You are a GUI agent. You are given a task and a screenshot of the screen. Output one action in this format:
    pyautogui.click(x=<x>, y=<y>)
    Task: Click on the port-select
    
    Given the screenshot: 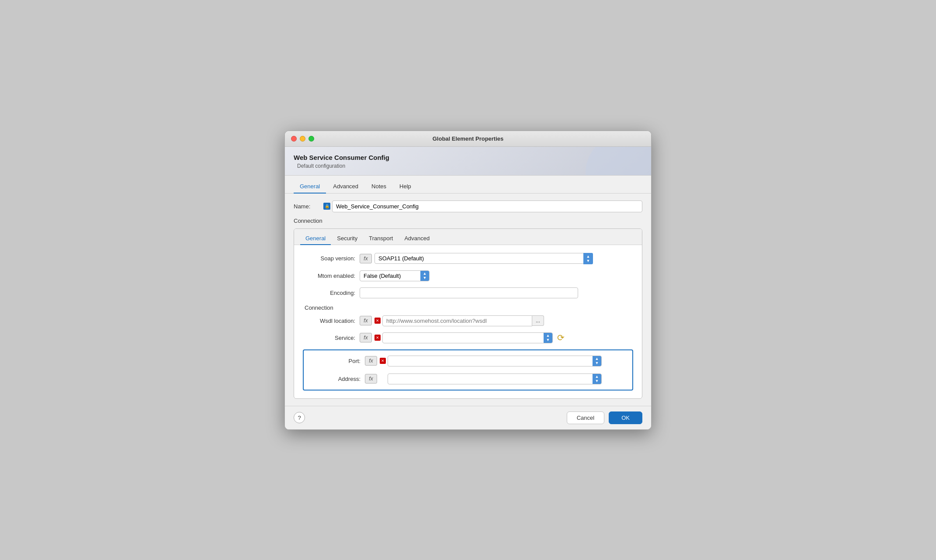 What is the action you would take?
    pyautogui.click(x=495, y=361)
    